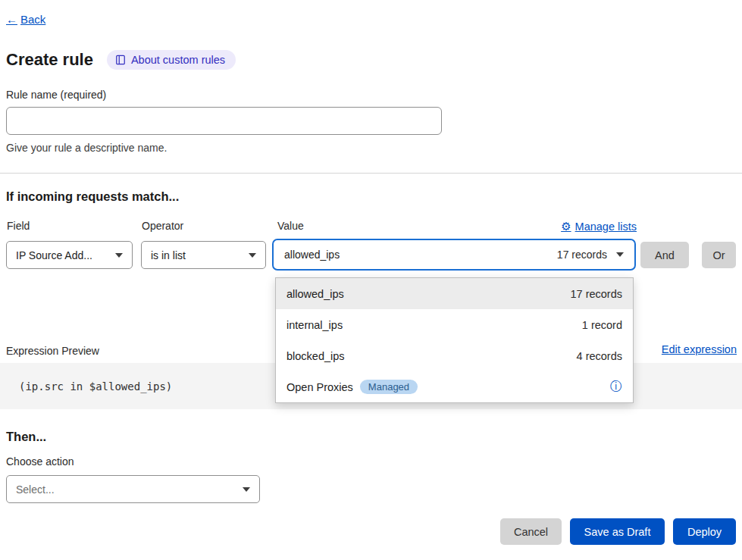 The image size is (742, 560). I want to click on back-link-label: Back, so click(33, 20).